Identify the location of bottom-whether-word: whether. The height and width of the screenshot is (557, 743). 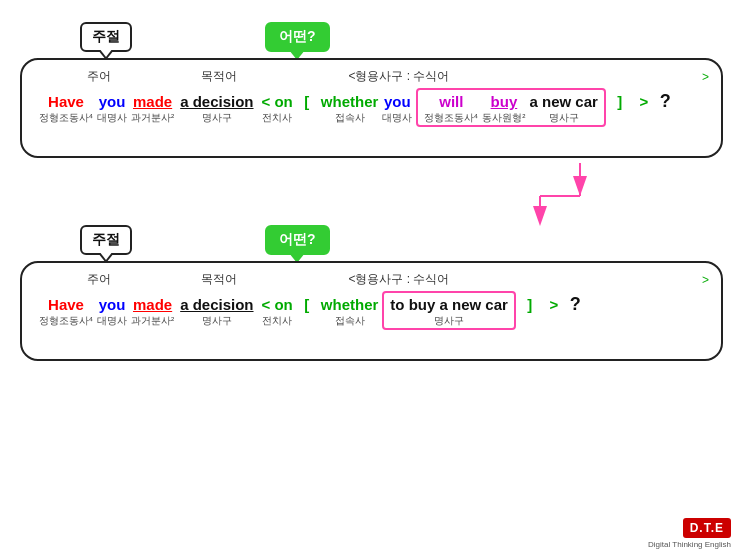
(350, 305).